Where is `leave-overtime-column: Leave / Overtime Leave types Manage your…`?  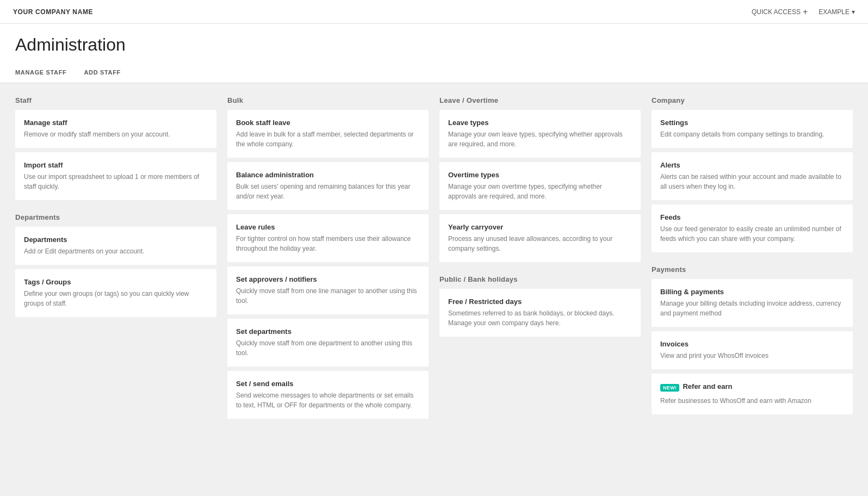
leave-overtime-column: Leave / Overtime Leave types Manage your… is located at coordinates (540, 219).